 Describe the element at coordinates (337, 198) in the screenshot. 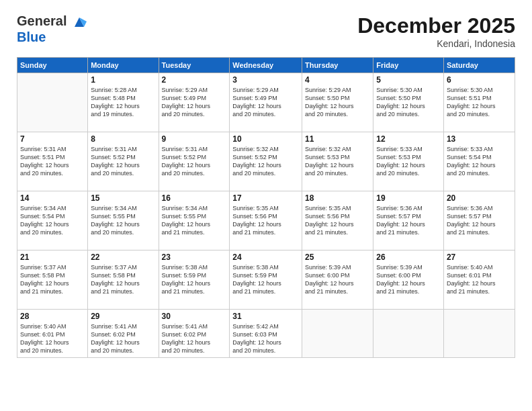

I see `day-number: 18` at that location.